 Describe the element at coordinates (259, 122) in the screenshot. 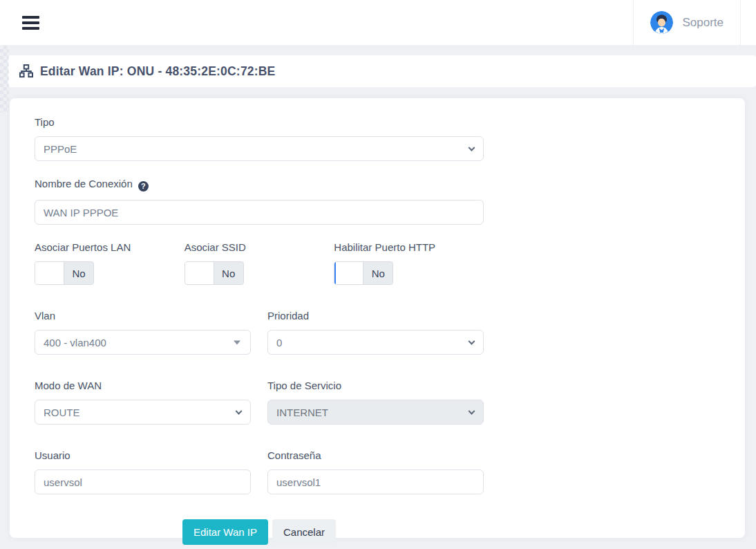

I see `tipo-label: Tipo` at that location.